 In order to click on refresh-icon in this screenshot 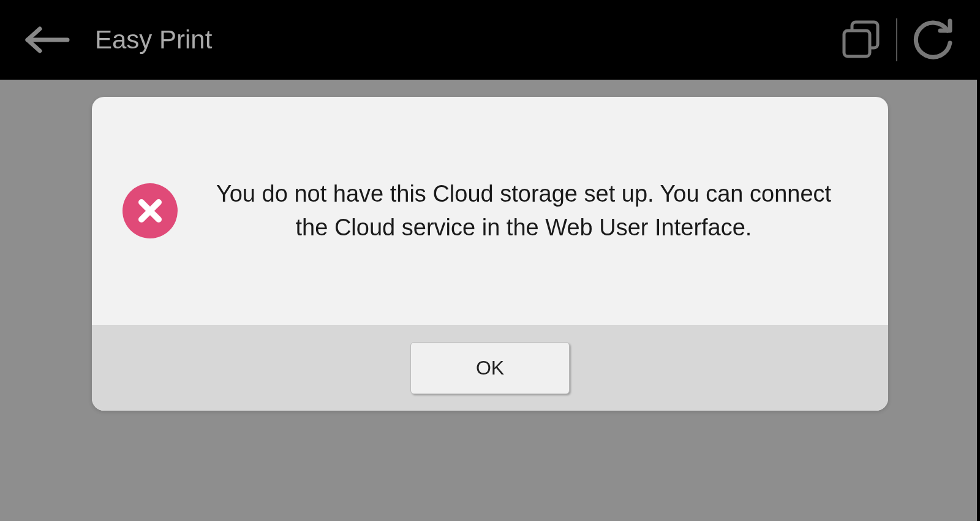, I will do `click(934, 40)`.